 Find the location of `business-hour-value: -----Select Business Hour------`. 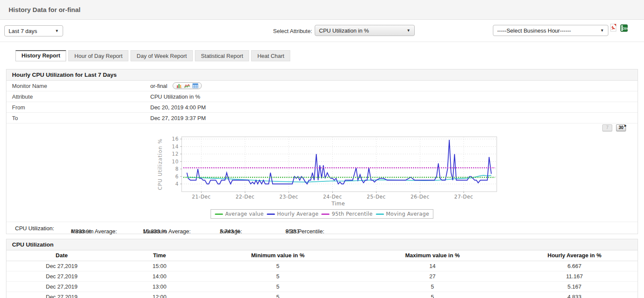

business-hour-value: -----Select Business Hour------ is located at coordinates (534, 31).